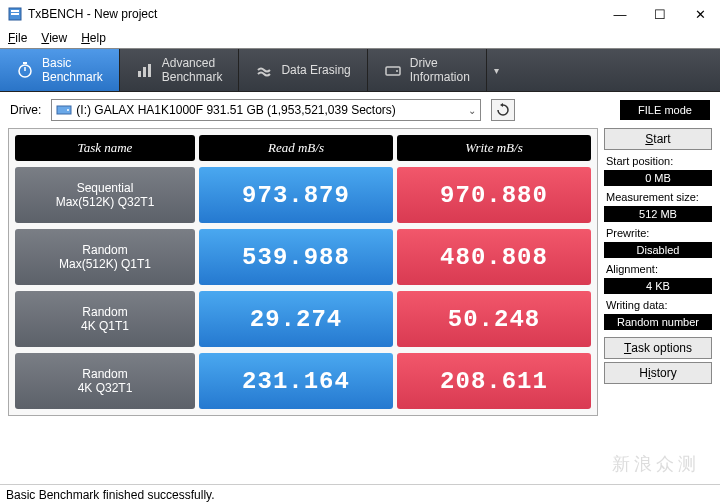  I want to click on tab-label: BasicBenchmark, so click(72, 70).